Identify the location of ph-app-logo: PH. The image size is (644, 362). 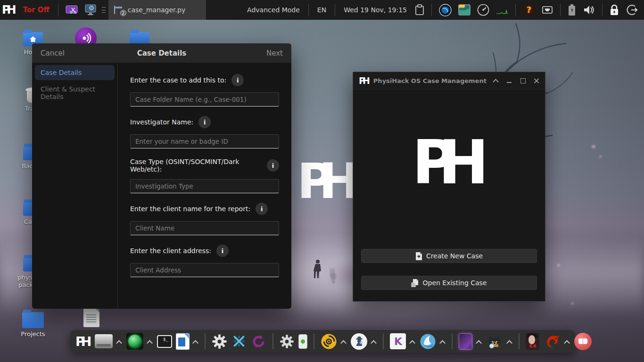
(449, 163).